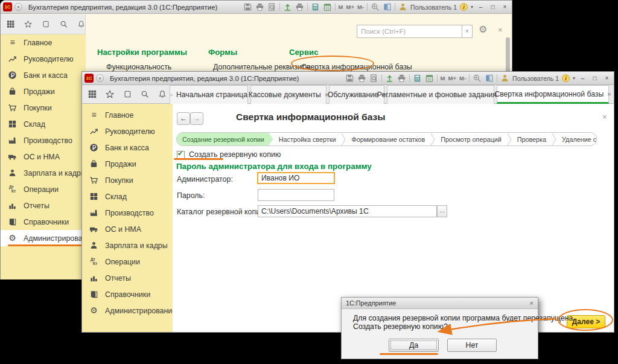  I want to click on password-field, so click(296, 195).